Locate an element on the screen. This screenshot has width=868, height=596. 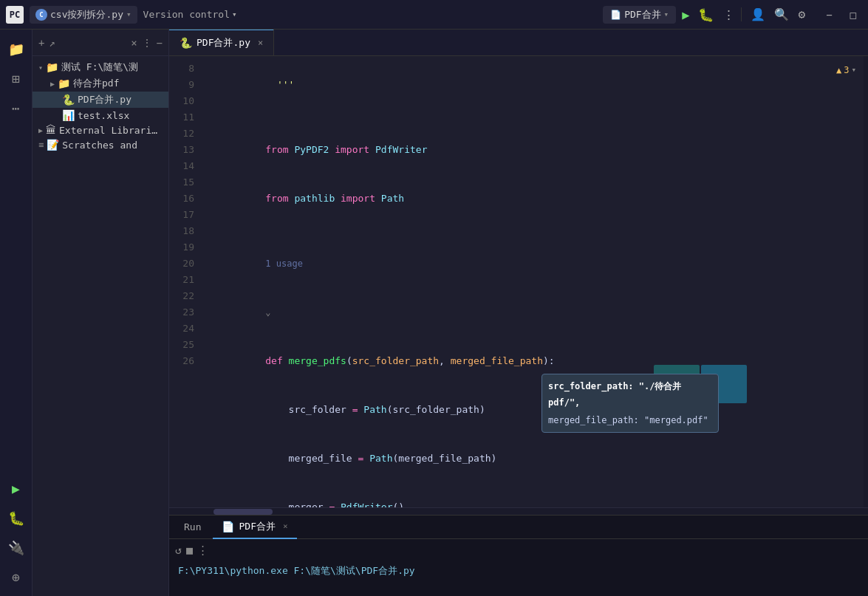
code-token: pathlib is located at coordinates (315, 198).